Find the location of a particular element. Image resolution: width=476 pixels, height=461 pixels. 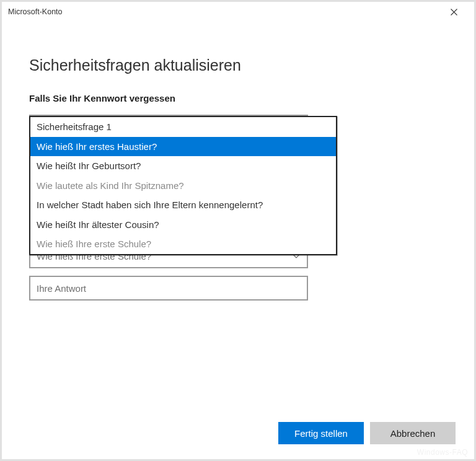

cancel-button: Abbrechen is located at coordinates (413, 433).